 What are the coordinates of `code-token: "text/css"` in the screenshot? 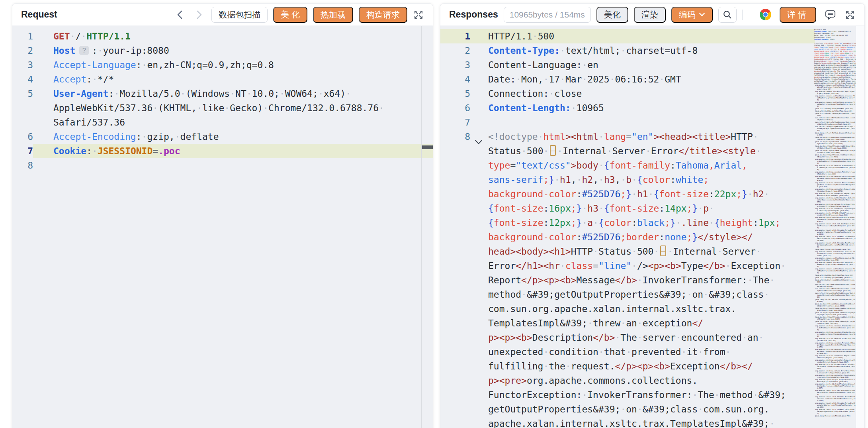 It's located at (543, 165).